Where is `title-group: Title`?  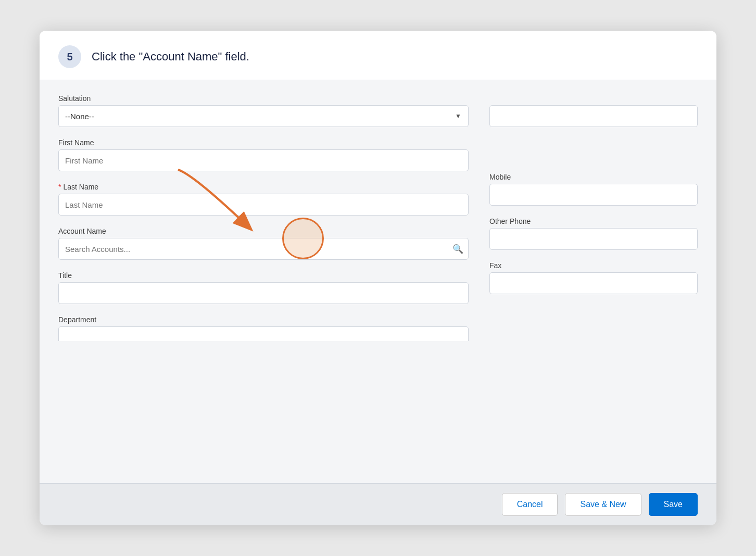
title-group: Title is located at coordinates (263, 287).